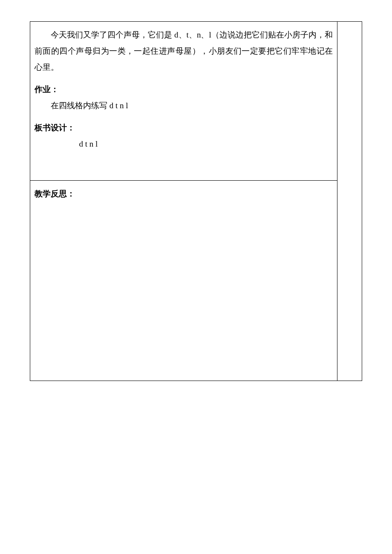 The image size is (392, 554). Describe the element at coordinates (184, 89) in the screenshot. I see `homework-heading: 作业：` at that location.